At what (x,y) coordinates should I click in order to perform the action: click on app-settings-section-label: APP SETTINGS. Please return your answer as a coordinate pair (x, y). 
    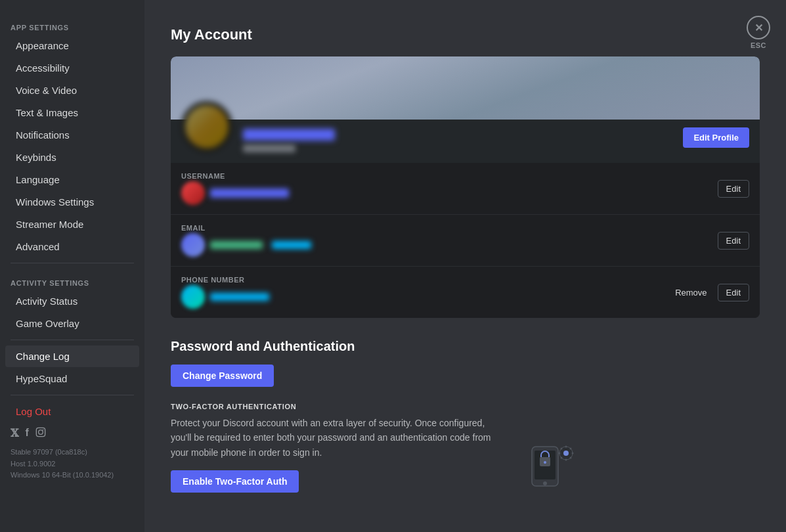
    Looking at the image, I should click on (72, 24).